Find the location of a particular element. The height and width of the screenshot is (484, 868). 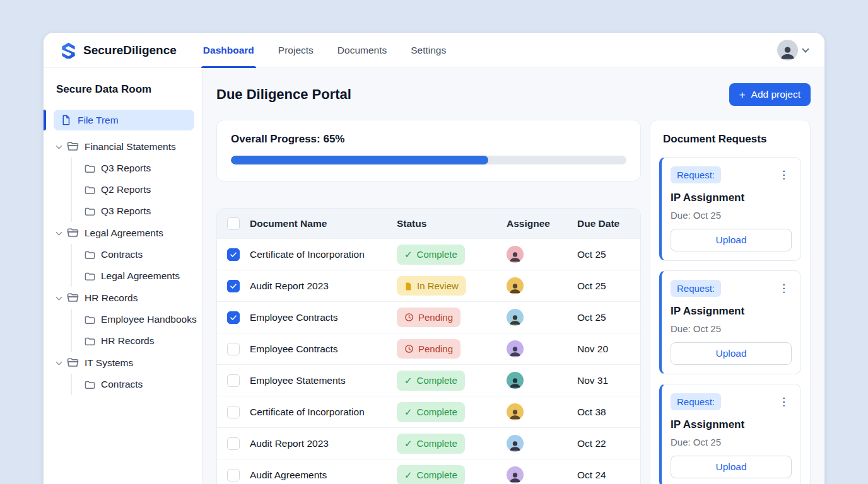

tree-folder-financial-statements: Financial Statements is located at coordinates (122, 146).